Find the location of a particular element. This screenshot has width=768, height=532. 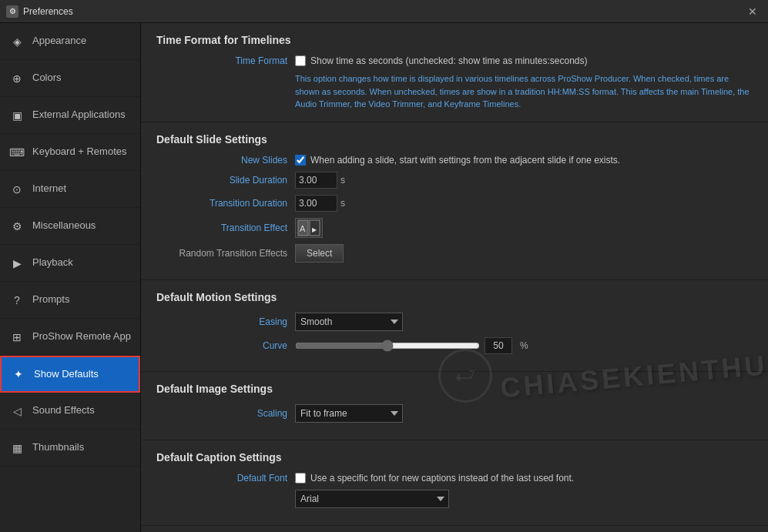

random-transition-label: Random Transition Effects is located at coordinates (222, 253).